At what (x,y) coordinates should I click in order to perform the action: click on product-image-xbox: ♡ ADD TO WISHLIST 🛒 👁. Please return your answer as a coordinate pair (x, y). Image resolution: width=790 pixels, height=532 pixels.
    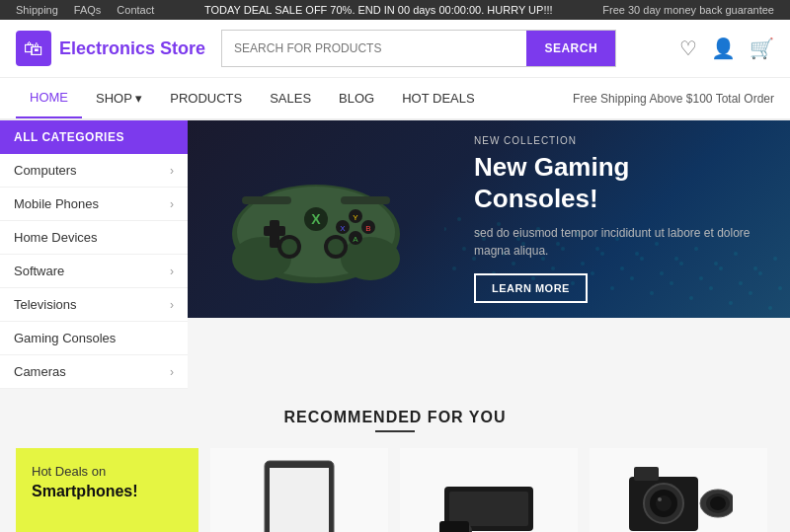
    Looking at the image, I should click on (489, 490).